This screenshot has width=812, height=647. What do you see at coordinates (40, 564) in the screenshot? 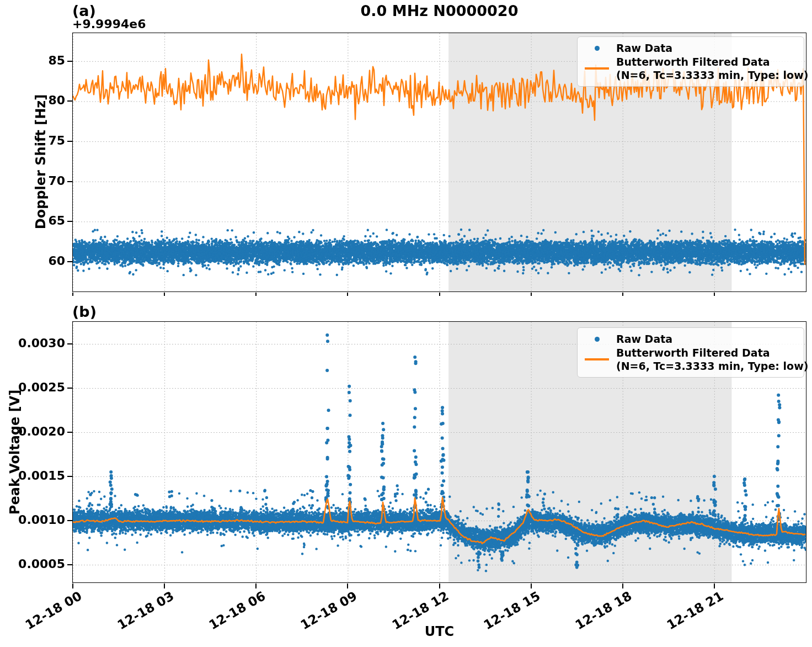
I see `y-tick-label: 0.0005` at bounding box center [40, 564].